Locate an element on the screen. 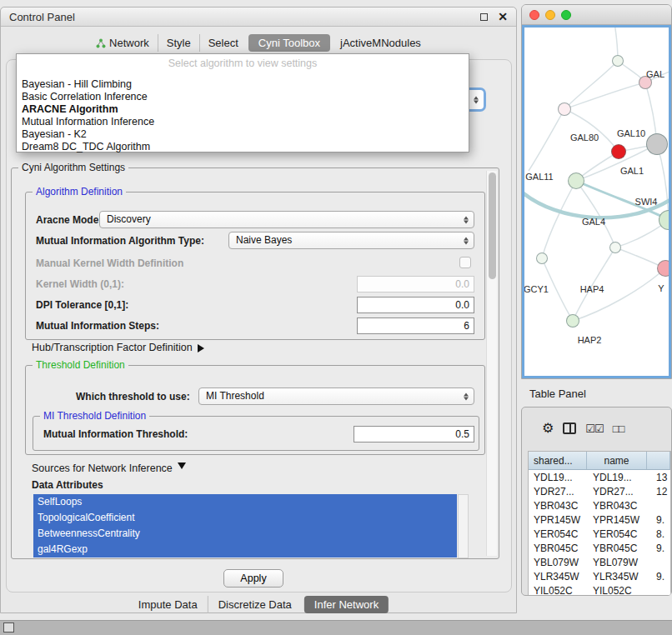  dpi-tolerance-label: DPI Tolerance [0,1]: is located at coordinates (82, 305).